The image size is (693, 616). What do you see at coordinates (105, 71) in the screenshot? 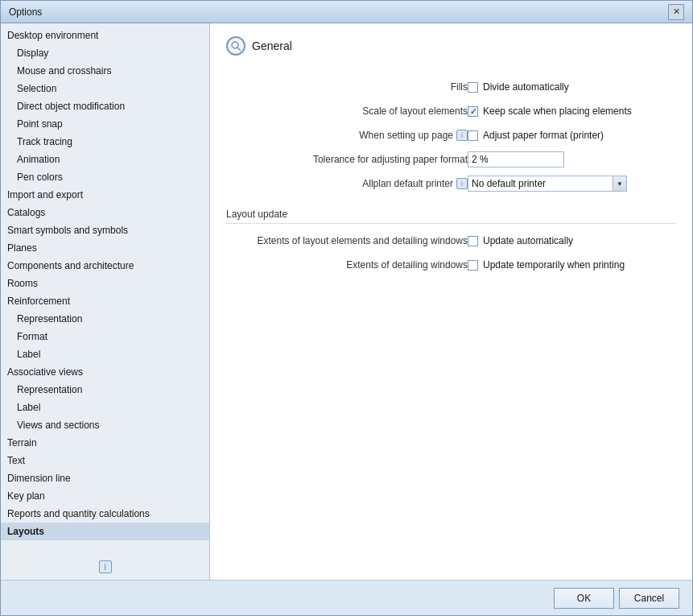
I see `sidebar-item-mouse-crosshairs: Mouse and crosshairs` at bounding box center [105, 71].